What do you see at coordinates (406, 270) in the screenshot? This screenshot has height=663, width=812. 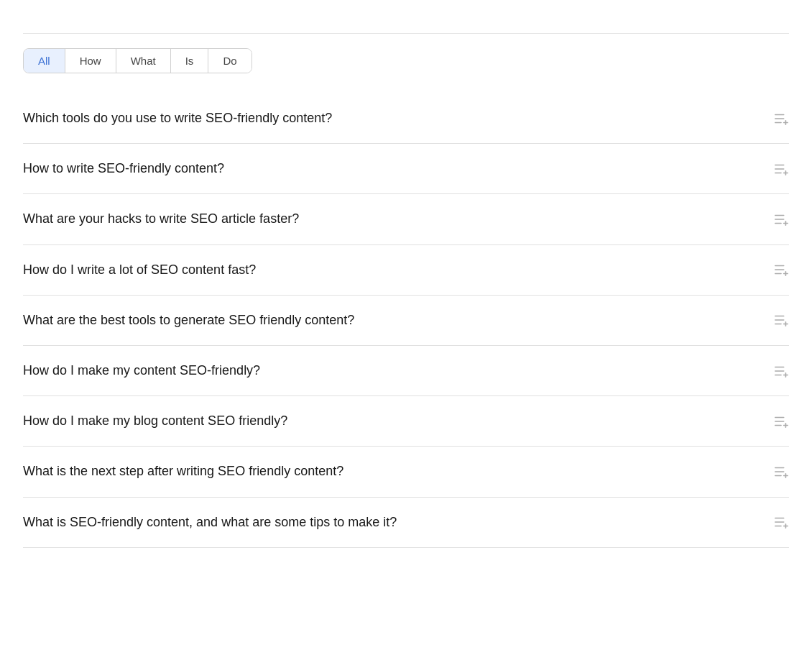 I see `question-row: How do I write a lot of SEO content fast…` at bounding box center [406, 270].